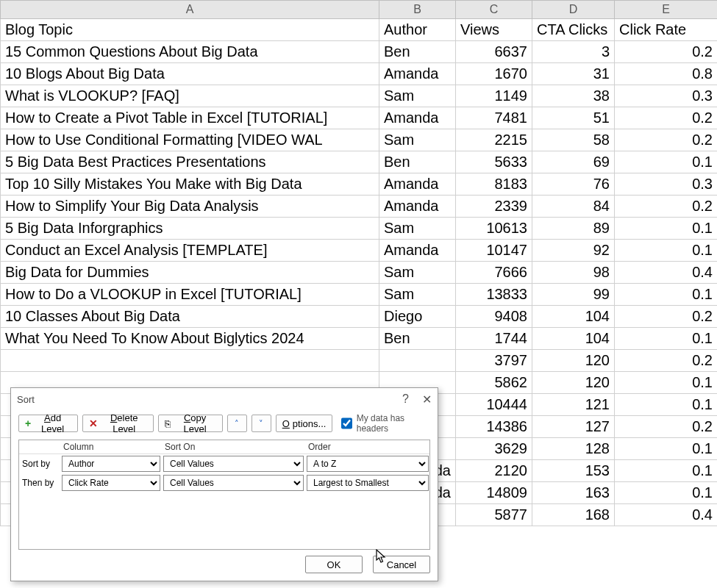  Describe the element at coordinates (334, 564) in the screenshot. I see `ok-button: OK` at that location.